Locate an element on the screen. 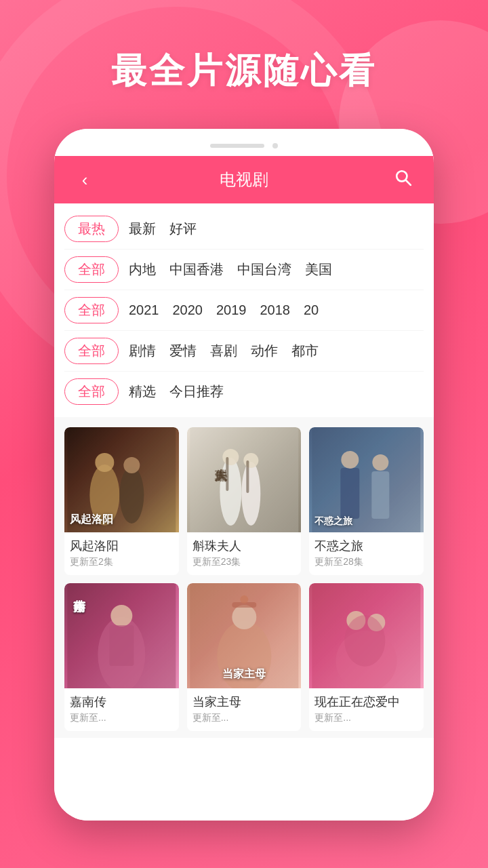 The width and height of the screenshot is (488, 868). filter-row-4: 全部 剧情 爱情 喜剧 动作 都市 is located at coordinates (244, 351).